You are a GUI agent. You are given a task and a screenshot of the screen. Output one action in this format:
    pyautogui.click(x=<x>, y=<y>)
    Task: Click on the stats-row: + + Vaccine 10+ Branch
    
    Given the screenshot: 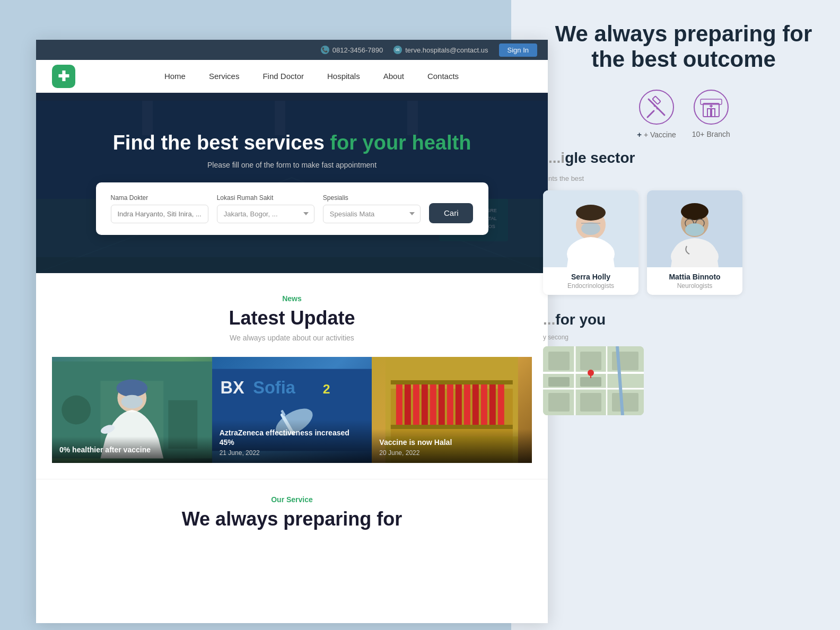 What is the action you would take?
    pyautogui.click(x=684, y=113)
    